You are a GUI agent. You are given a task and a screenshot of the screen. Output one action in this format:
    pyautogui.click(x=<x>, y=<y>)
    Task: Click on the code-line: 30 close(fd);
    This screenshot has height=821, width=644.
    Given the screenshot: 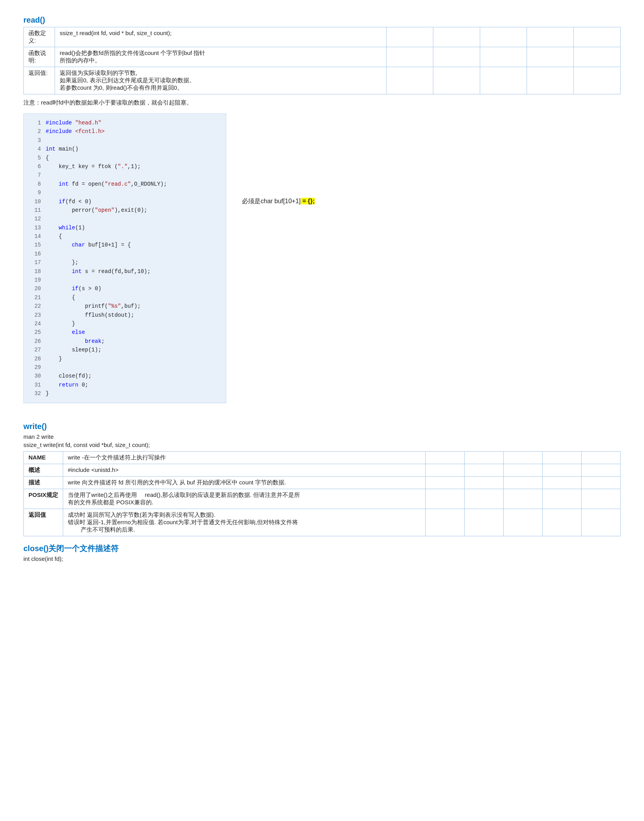 What is the action you would take?
    pyautogui.click(x=125, y=376)
    